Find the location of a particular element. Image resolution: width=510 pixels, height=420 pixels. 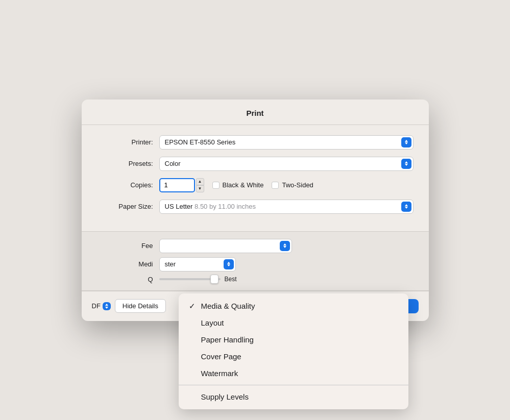

copies-increment-button: ▲ is located at coordinates (200, 182).